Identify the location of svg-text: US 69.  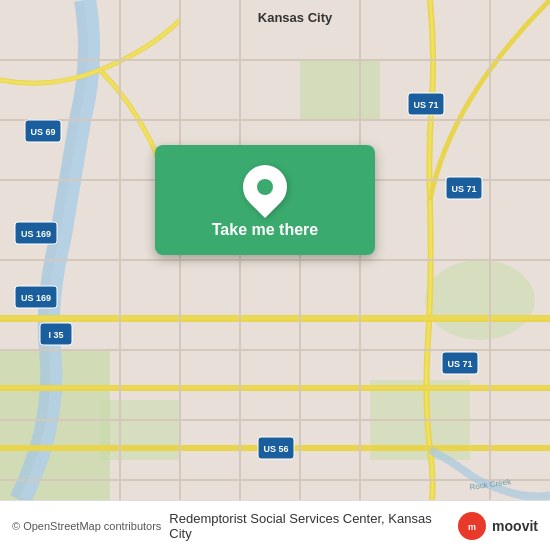
(42, 132).